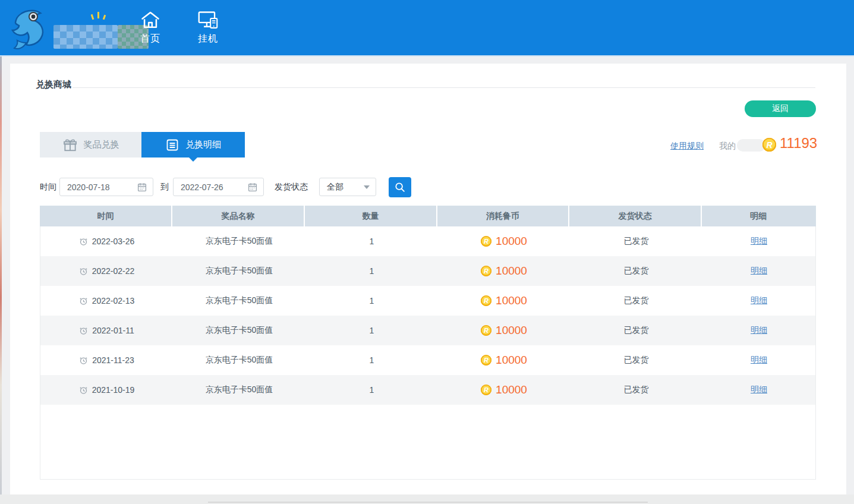 This screenshot has width=854, height=504. I want to click on date-from-field, so click(106, 187).